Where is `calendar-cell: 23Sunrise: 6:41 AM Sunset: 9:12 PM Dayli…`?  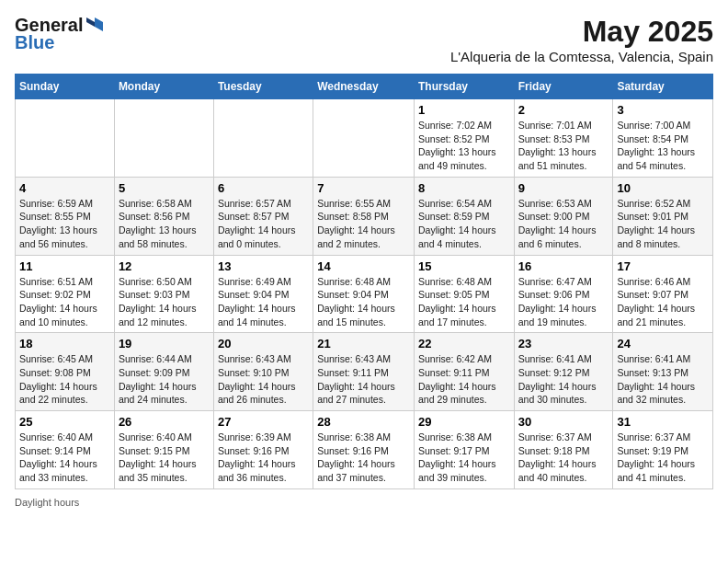
calendar-cell: 23Sunrise: 6:41 AM Sunset: 9:12 PM Dayli… is located at coordinates (563, 372).